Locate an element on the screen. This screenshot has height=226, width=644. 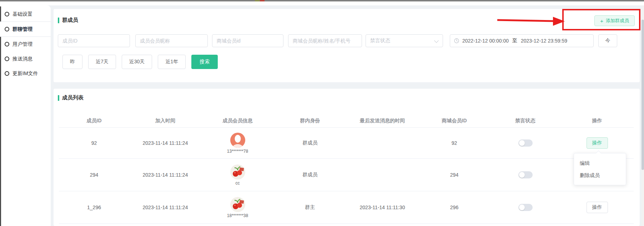
date-end-value: 2023-12-12 23:59:59 is located at coordinates (544, 41).